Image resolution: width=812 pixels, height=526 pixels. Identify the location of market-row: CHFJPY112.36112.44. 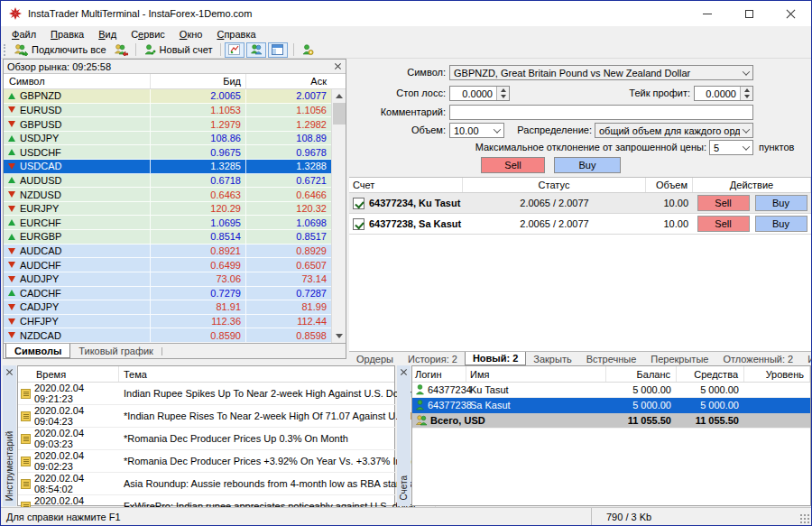
(168, 322).